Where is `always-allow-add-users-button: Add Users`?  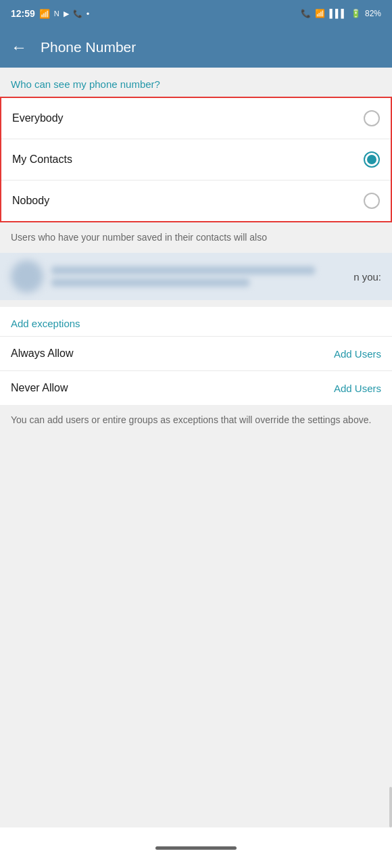 always-allow-add-users-button: Add Users is located at coordinates (358, 354).